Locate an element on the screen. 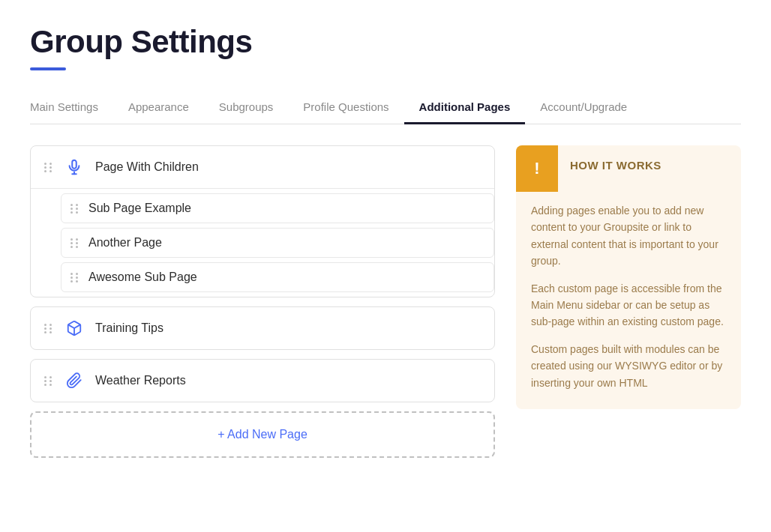 This screenshot has height=532, width=771. add-page-label: + Add New Page is located at coordinates (262, 435).